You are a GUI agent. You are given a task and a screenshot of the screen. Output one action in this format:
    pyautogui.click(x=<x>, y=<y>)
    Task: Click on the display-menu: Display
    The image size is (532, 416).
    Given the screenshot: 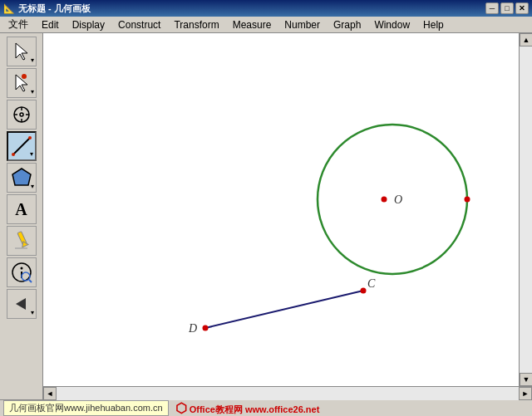 What is the action you would take?
    pyautogui.click(x=88, y=25)
    